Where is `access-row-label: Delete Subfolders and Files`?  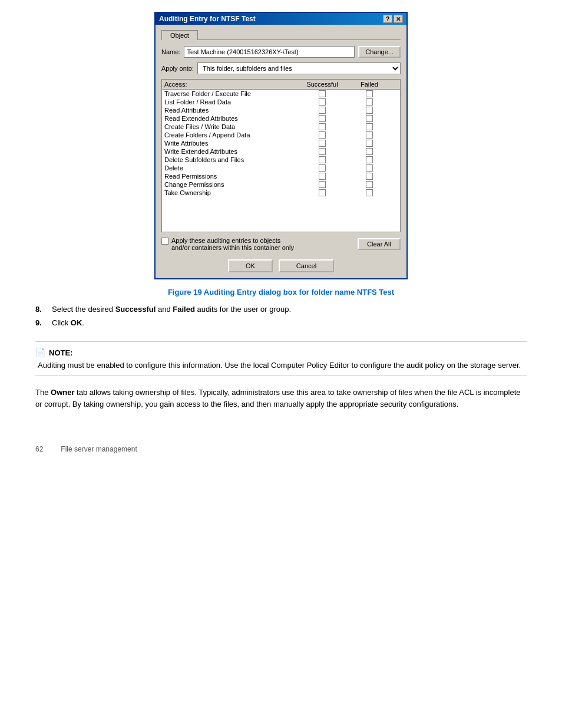
access-row-label: Delete Subfolders and Files is located at coordinates (234, 160).